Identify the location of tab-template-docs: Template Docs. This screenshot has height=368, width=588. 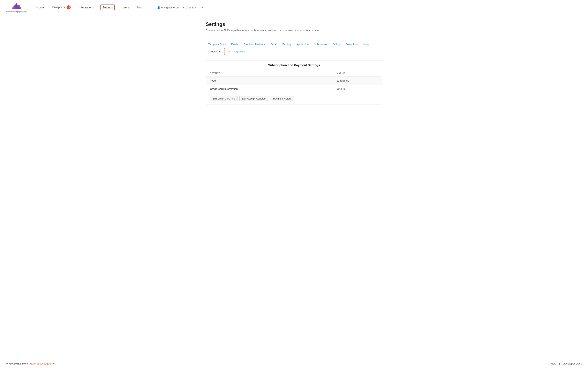
(217, 44).